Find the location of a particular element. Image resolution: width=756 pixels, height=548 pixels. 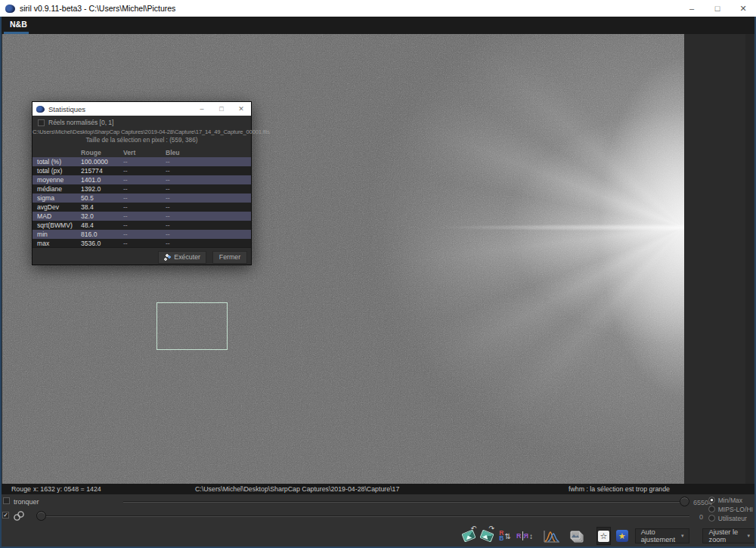

dialog-close-button: ✕ is located at coordinates (241, 109).